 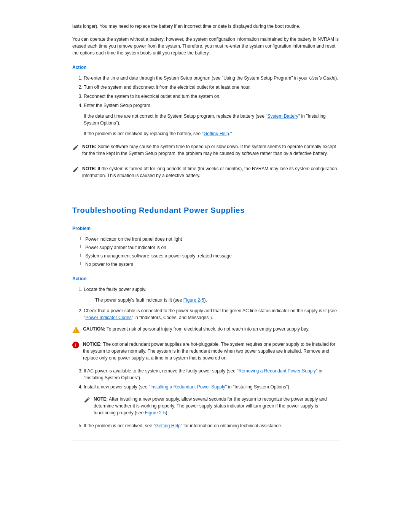 I want to click on getting-help-link-1: Getting Help, so click(x=216, y=134).